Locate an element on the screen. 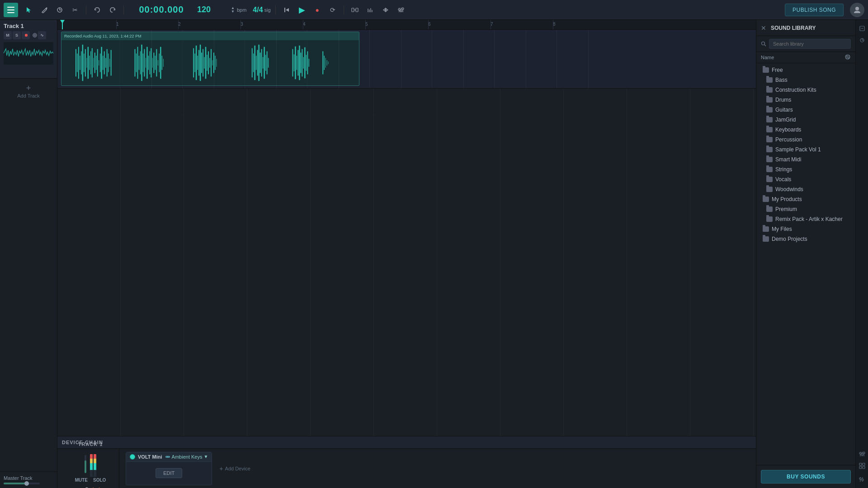 This screenshot has height=488, width=868. go-to-start-button is located at coordinates (287, 10).